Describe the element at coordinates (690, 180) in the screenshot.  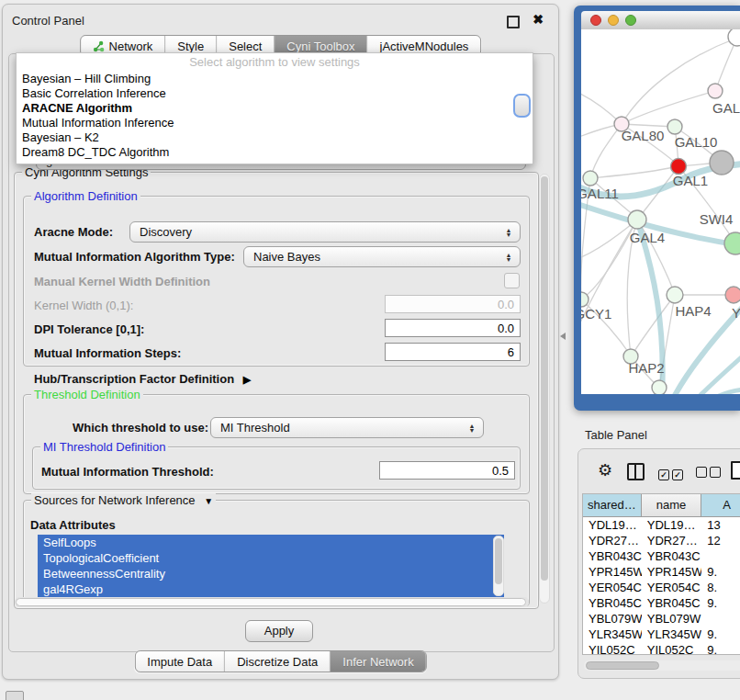
I see `graph-node-label-gal1: GAL1` at that location.